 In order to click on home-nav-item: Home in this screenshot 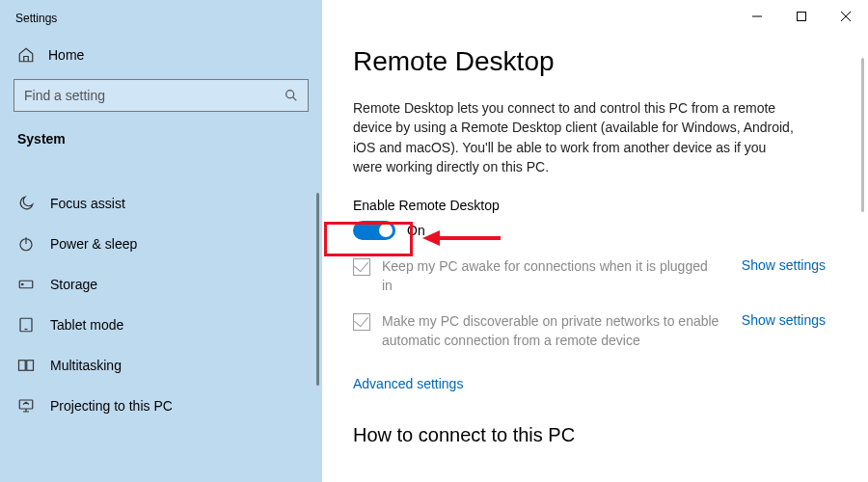, I will do `click(161, 56)`.